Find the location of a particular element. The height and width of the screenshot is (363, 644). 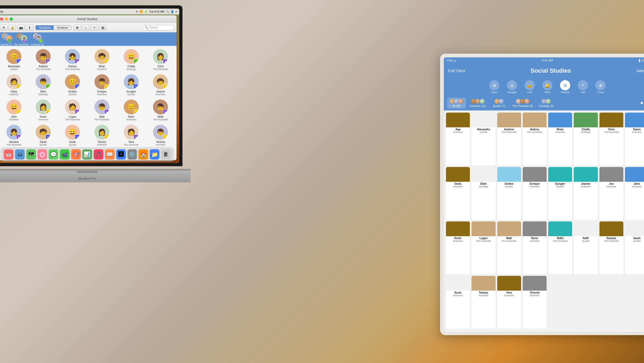

student-brian: 🧒 💡 Brian Invention is located at coordinates (102, 60).